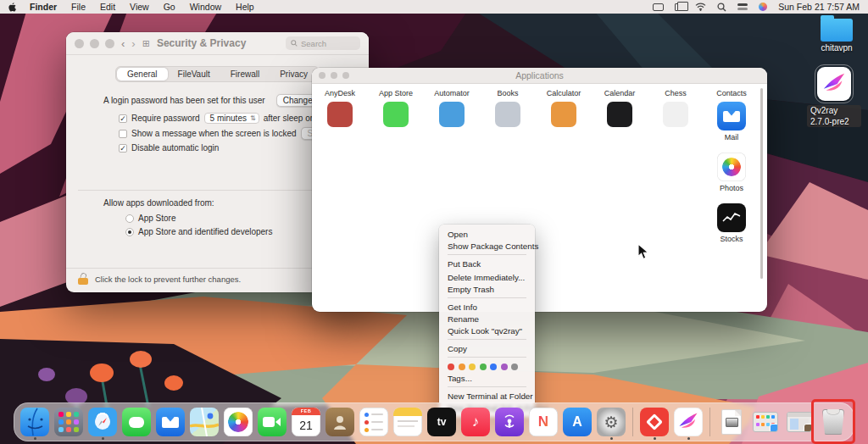 This screenshot has width=868, height=444. Describe the element at coordinates (69, 422) in the screenshot. I see `dock-item-launchpad` at that location.